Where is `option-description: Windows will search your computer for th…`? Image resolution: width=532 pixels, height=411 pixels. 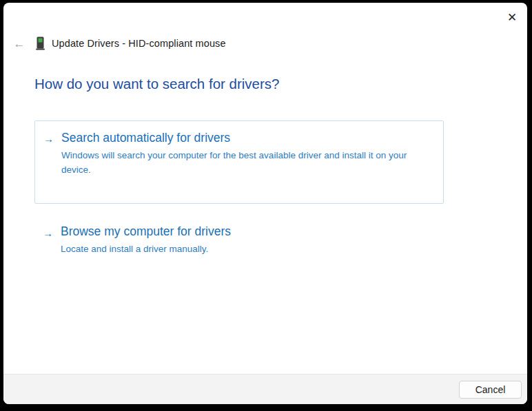
option-description: Windows will search your computer for th… is located at coordinates (247, 163).